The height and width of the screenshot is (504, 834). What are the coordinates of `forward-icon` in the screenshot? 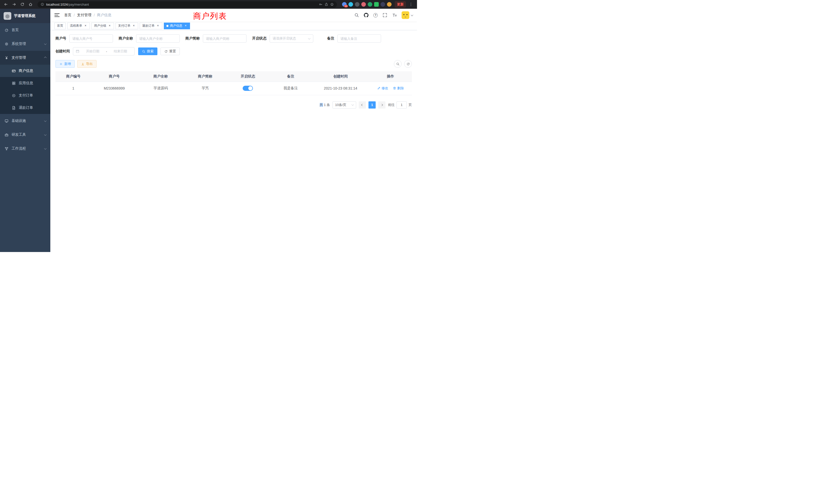 It's located at (14, 4).